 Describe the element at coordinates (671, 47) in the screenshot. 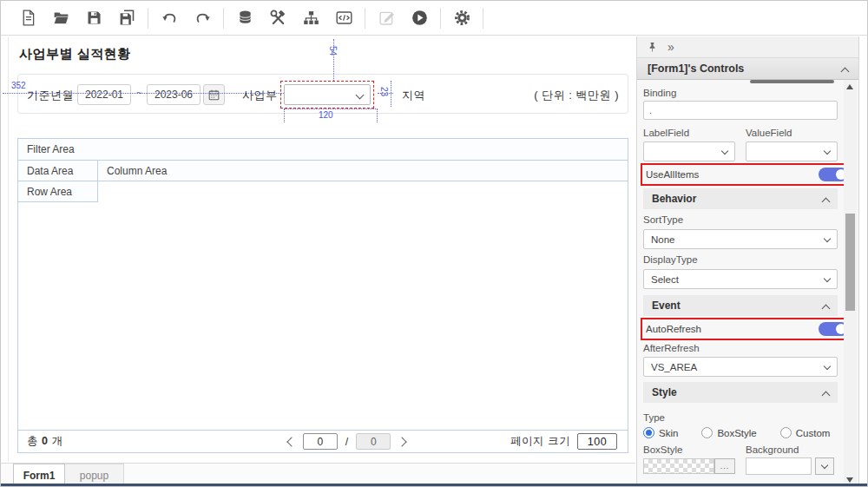

I see `collapse-panel-icon: »` at that location.